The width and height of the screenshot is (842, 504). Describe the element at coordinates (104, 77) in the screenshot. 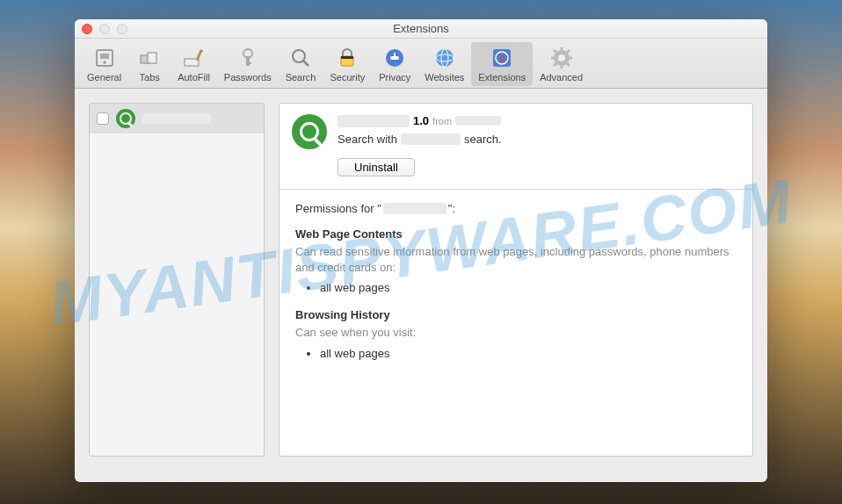

I see `tab-label: General` at that location.